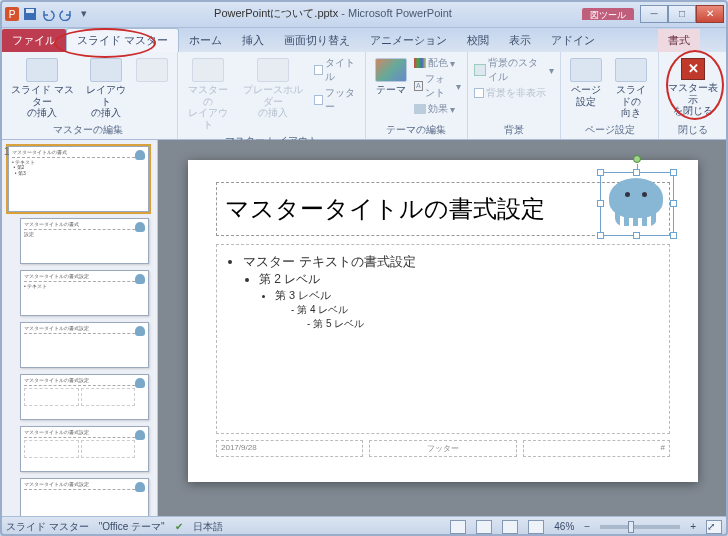 This screenshot has width=728, height=536. I want to click on bg-style-label: 背景のスタイル, so click(518, 70).